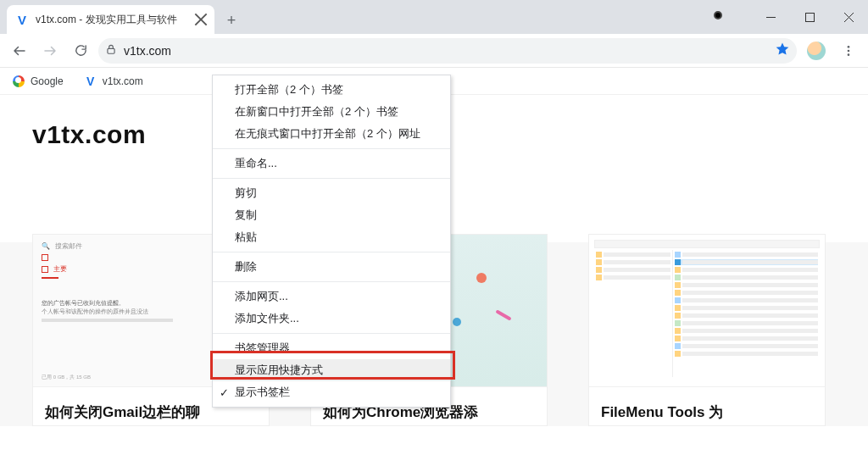  I want to click on context-menu-item-label: 删除, so click(246, 267).